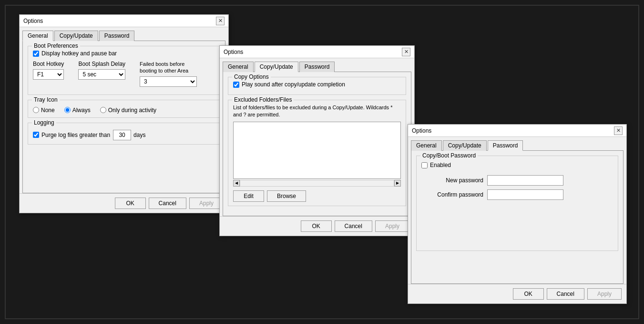  I want to click on tab-content-1: Boot Preferences Display hotkey and paus…, so click(124, 117).